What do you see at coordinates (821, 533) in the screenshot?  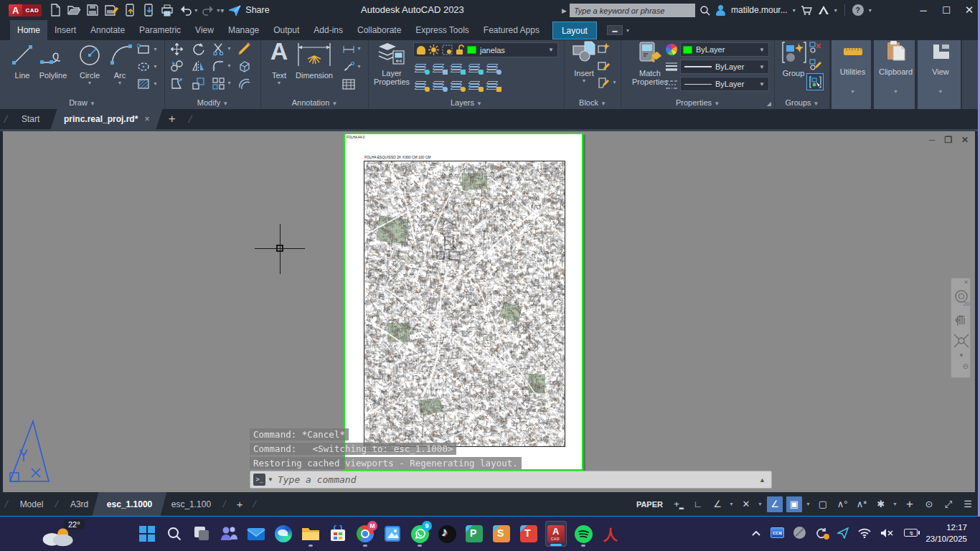 I see `tray-sync-icon` at bounding box center [821, 533].